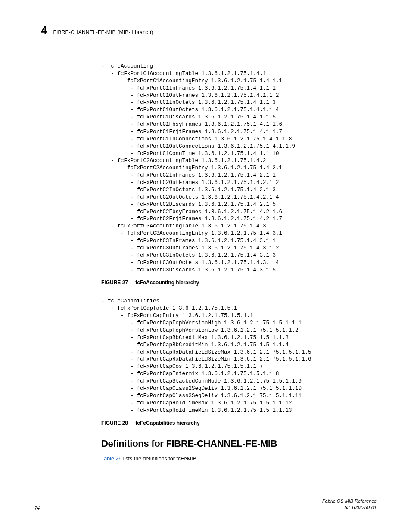 This screenshot has height=532, width=411. What do you see at coordinates (239, 459) in the screenshot?
I see `section-intro: Table 26 lists the definitions for fcFeM…` at bounding box center [239, 459].